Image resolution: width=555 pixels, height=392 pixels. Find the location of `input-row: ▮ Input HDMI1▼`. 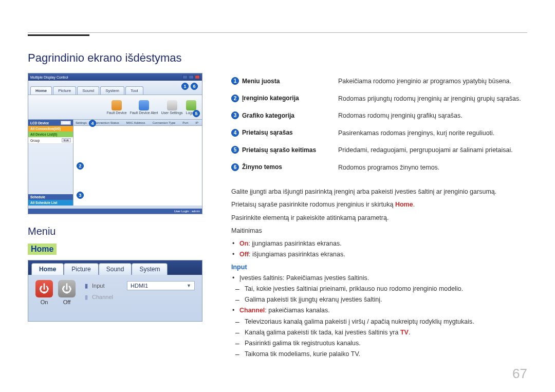

input-row: ▮ Input HDMI1▼ is located at coordinates (140, 286).